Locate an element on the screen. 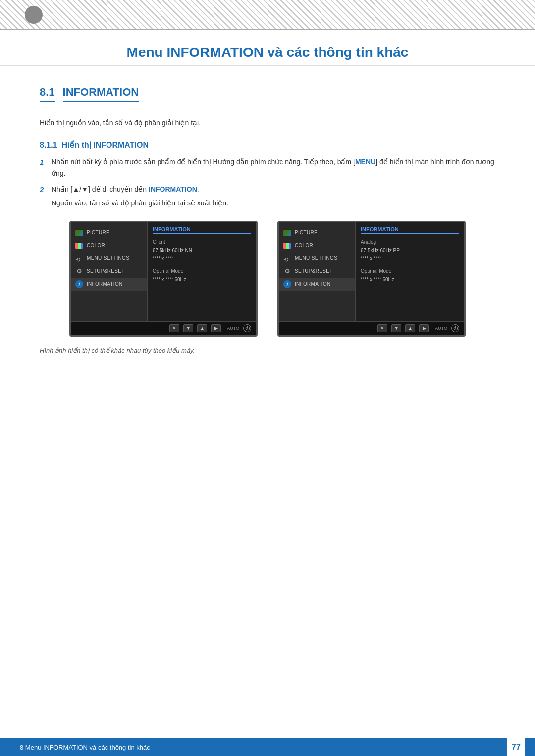 The height and width of the screenshot is (756, 535). osd-inner-1: PICTURE COLOR MENU SETTINGS ⚙ SETUP&RESE… is located at coordinates (163, 272).